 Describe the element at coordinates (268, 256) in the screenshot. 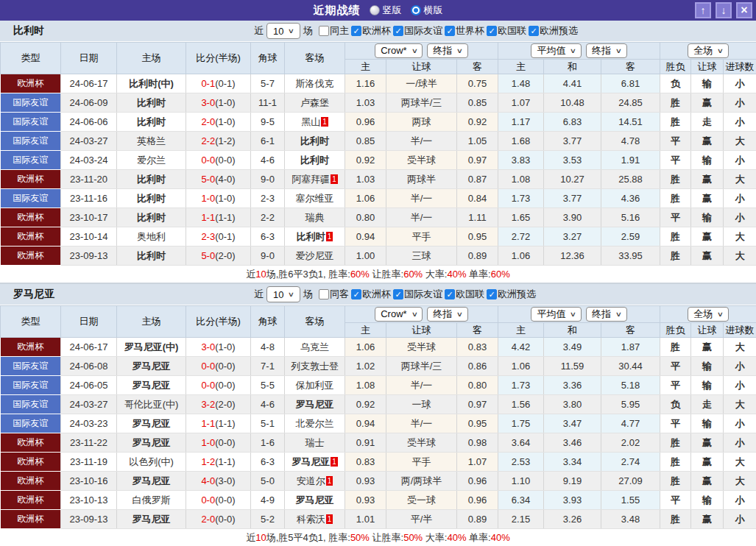

I see `corners-cell: 9-0` at that location.